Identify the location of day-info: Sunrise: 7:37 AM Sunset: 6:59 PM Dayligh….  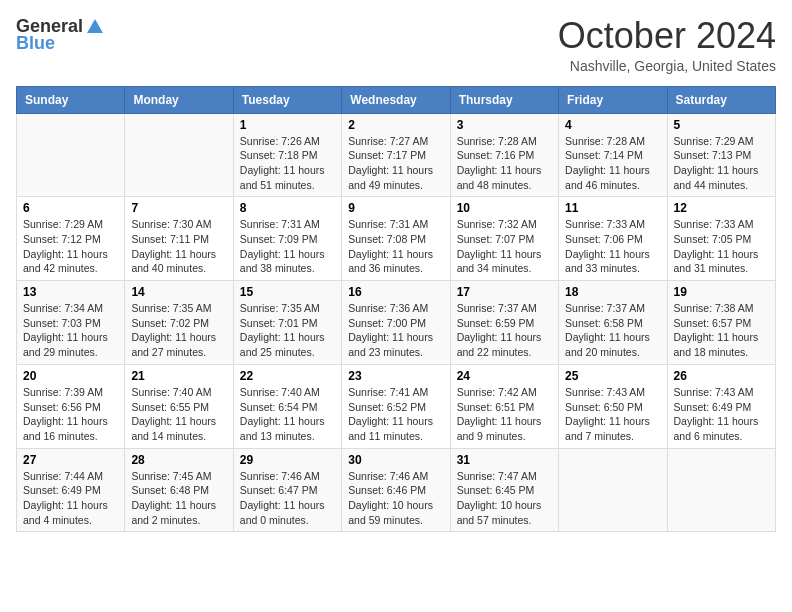
(504, 330).